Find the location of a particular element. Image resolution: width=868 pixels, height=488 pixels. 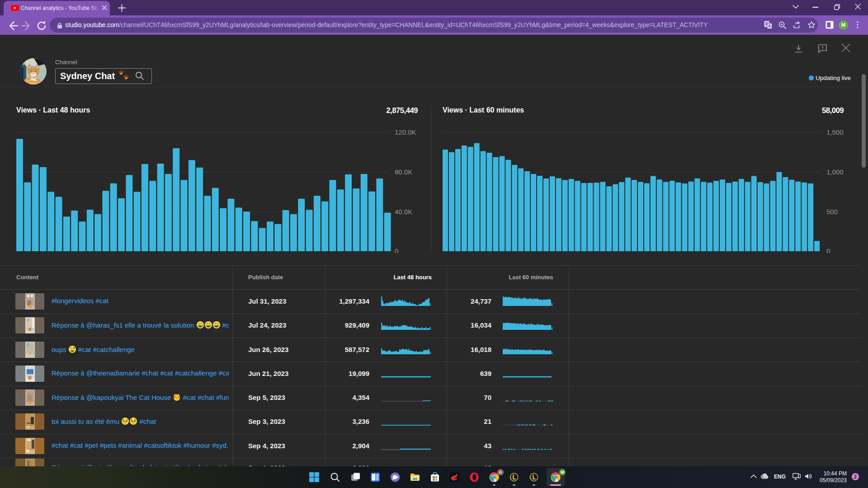

svg-text: 40.0K is located at coordinates (403, 211).